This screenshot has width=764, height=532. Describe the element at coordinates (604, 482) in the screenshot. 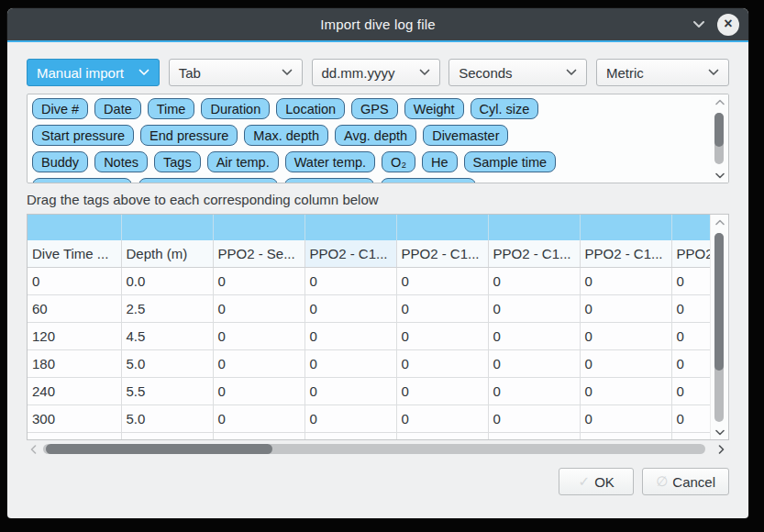

I see `ok-button-label: OK` at that location.